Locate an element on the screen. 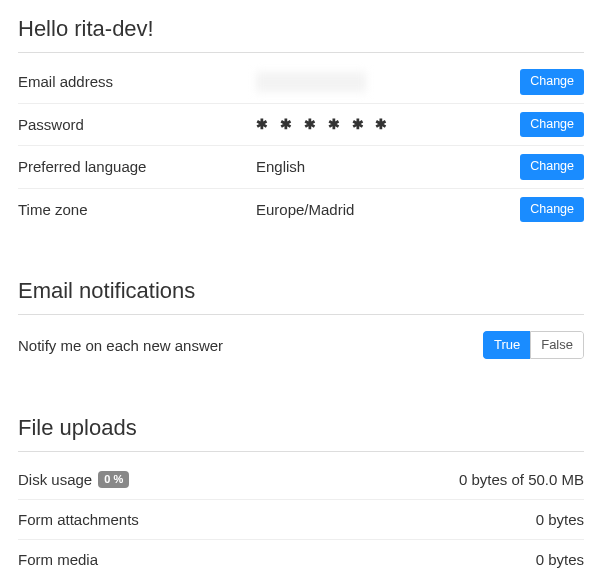 Image resolution: width=602 pixels, height=570 pixels. row-password: Password ✱ ✱ ✱ ✱ ✱ ✱ Change is located at coordinates (301, 126).